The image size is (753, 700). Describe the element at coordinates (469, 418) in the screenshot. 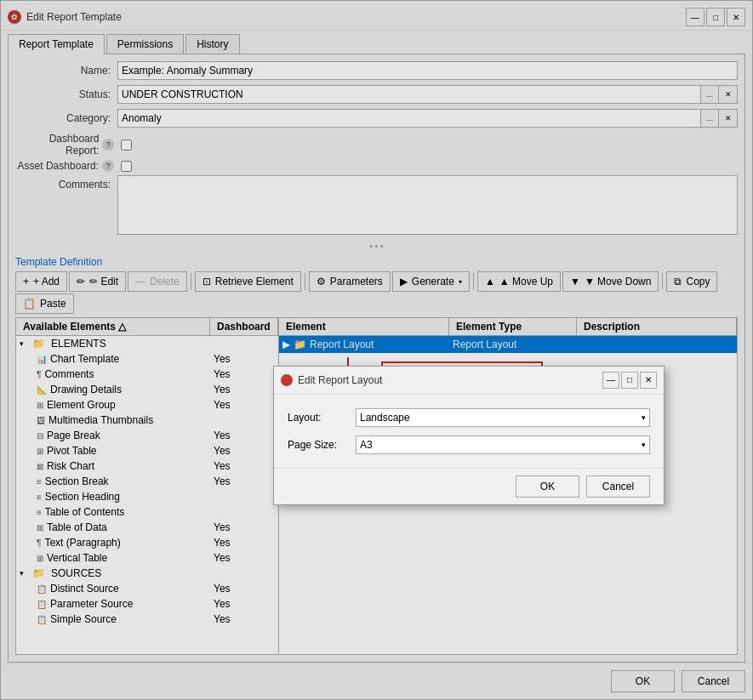

I see `layout-row: Layout: Landscape ▾` at that location.